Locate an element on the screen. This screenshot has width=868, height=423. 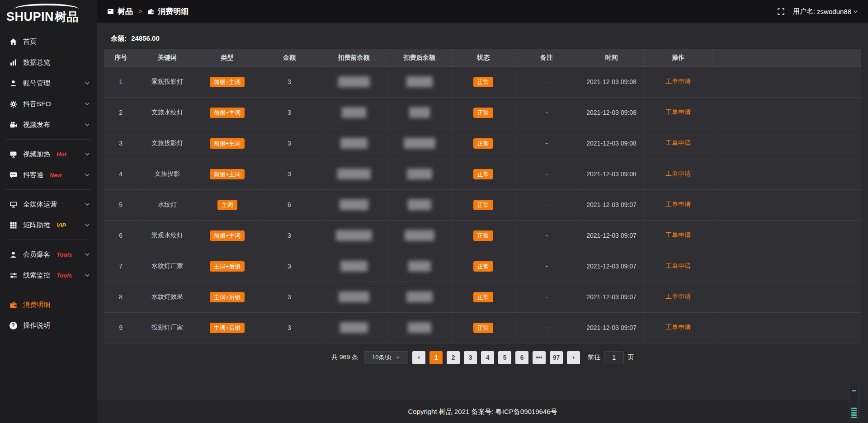
page-button-2: 2 is located at coordinates (453, 358).